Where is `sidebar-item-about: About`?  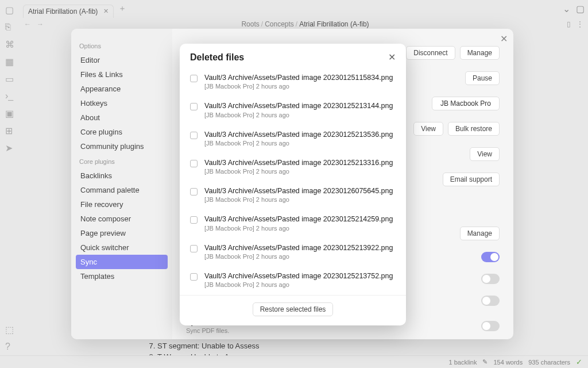 sidebar-item-about: About is located at coordinates (122, 117).